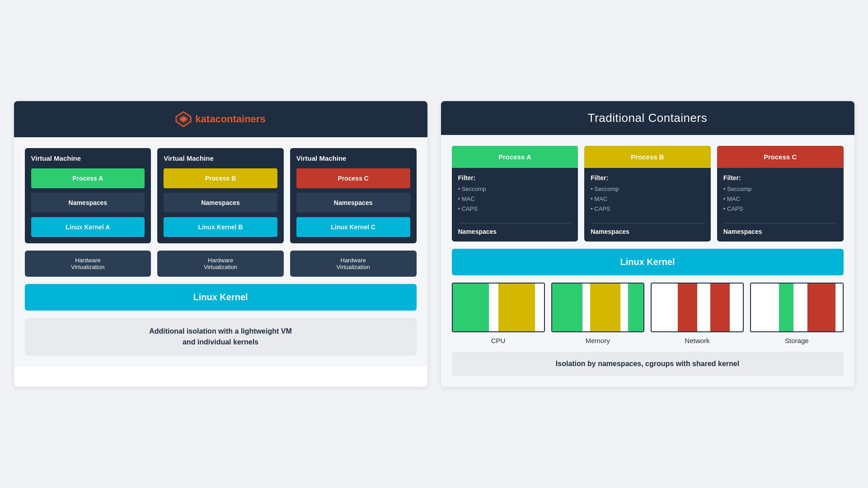 The width and height of the screenshot is (868, 488). What do you see at coordinates (221, 119) in the screenshot?
I see `kata-header: katacontainers` at bounding box center [221, 119].